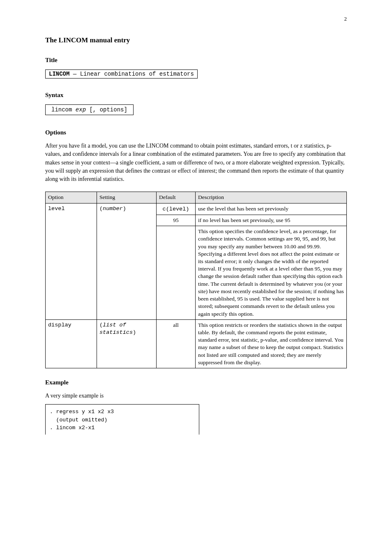  I want to click on table-row: display (list of statistics) all This op…, so click(196, 344).